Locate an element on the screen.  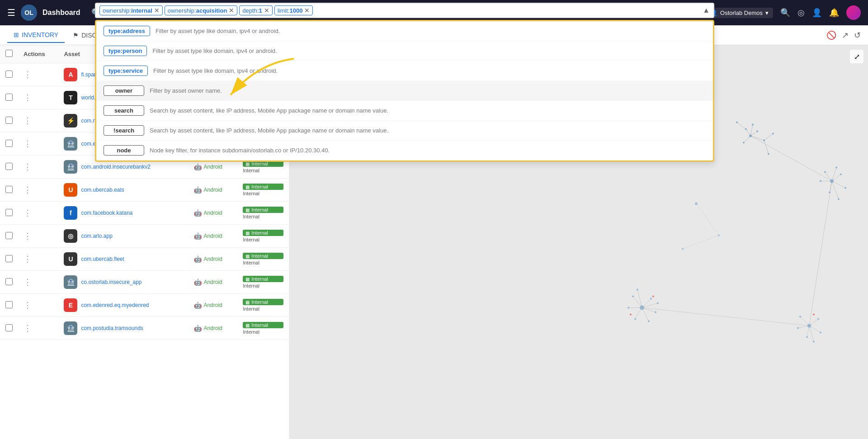
org-selector: 👤 Ostorlab Demos ▾ is located at coordinates (740, 13).